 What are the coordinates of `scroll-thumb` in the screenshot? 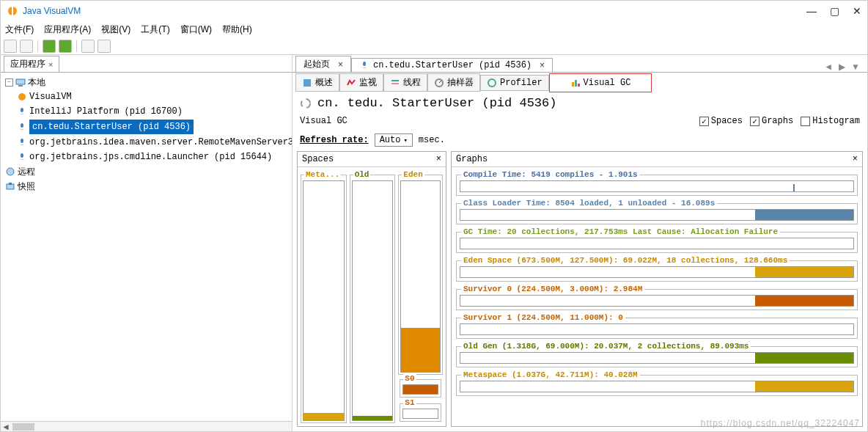 It's located at (23, 427).